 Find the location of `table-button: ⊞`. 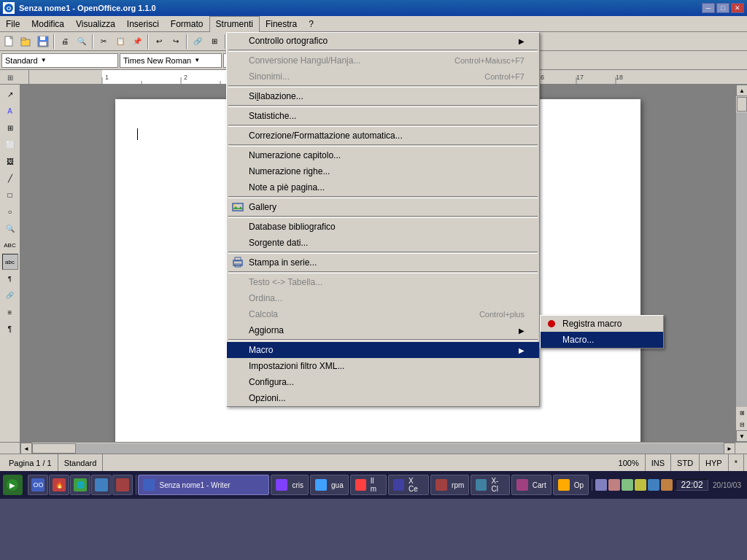

table-button: ⊞ is located at coordinates (214, 42).